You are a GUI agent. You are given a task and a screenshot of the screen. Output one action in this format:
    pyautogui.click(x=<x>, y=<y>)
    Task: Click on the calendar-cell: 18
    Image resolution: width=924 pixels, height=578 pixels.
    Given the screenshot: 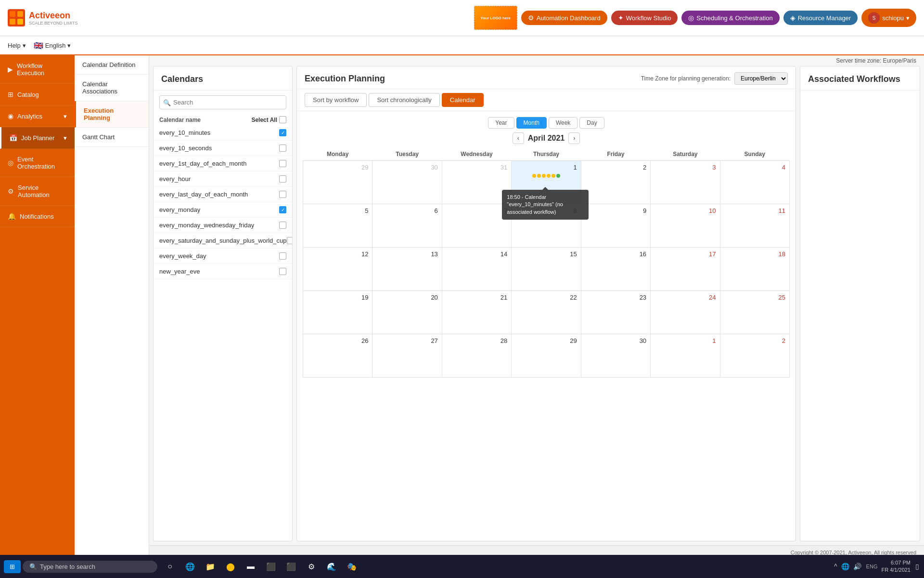 What is the action you would take?
    pyautogui.click(x=755, y=269)
    